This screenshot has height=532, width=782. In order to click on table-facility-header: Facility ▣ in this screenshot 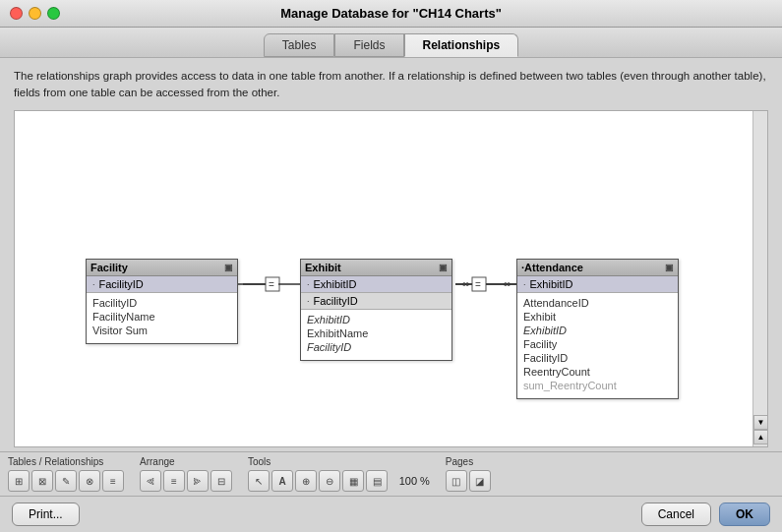, I will do `click(161, 267)`.